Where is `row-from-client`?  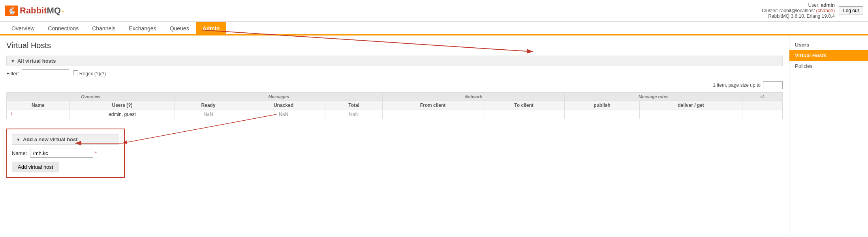 row-from-client is located at coordinates (433, 114).